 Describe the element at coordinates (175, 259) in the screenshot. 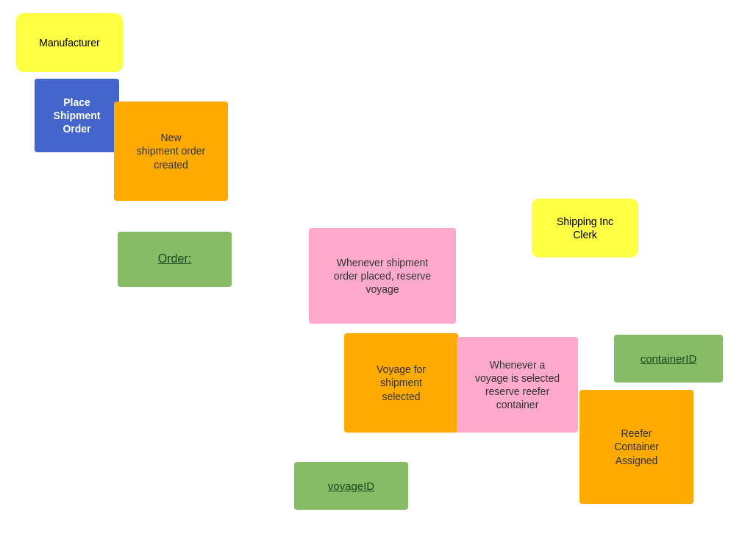

I see `order-label: Order:` at that location.